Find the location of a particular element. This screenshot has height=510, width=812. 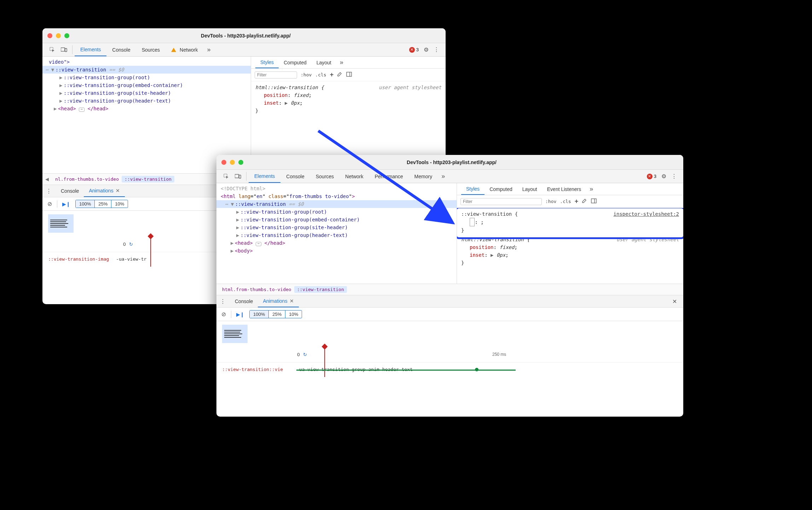

styles-rules: inspector-stylesheet:2::view-transition … is located at coordinates (570, 246).